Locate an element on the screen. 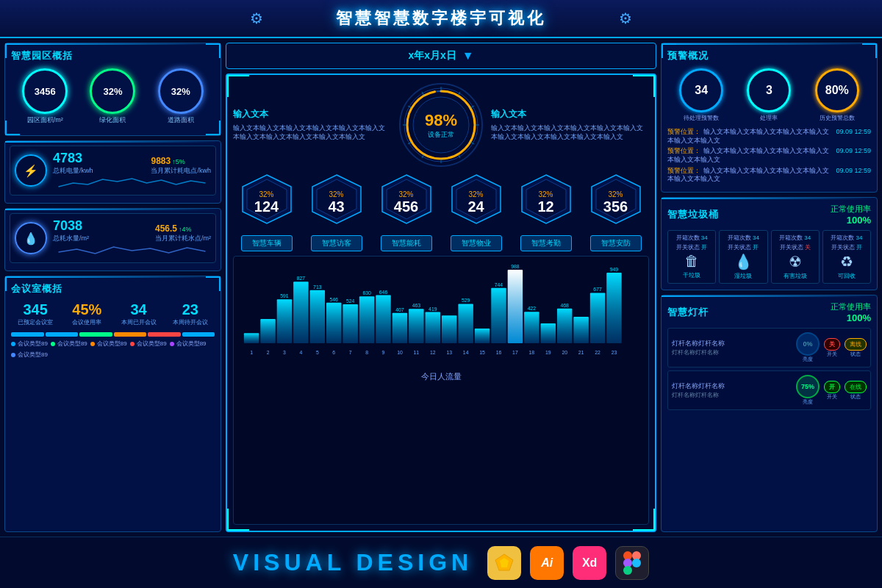 The height and width of the screenshot is (588, 882). hex-percent-5: 32% is located at coordinates (616, 194).